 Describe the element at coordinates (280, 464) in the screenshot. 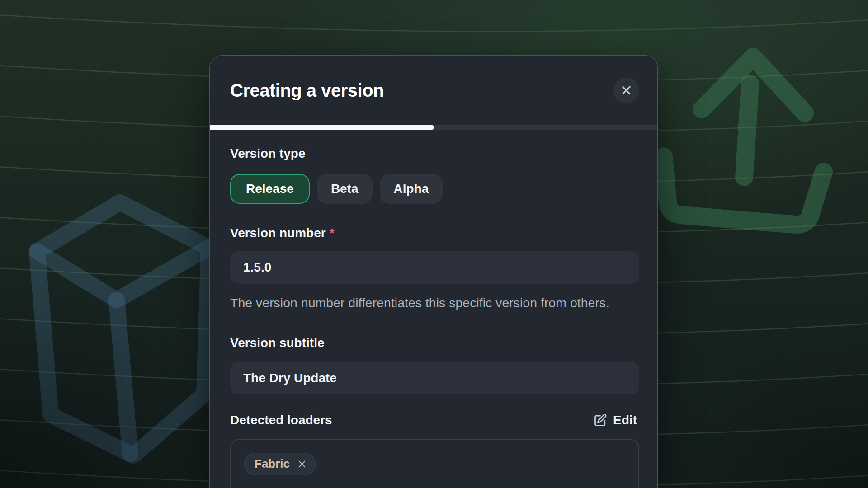

I see `loader-tag-fabric: Fabric` at that location.